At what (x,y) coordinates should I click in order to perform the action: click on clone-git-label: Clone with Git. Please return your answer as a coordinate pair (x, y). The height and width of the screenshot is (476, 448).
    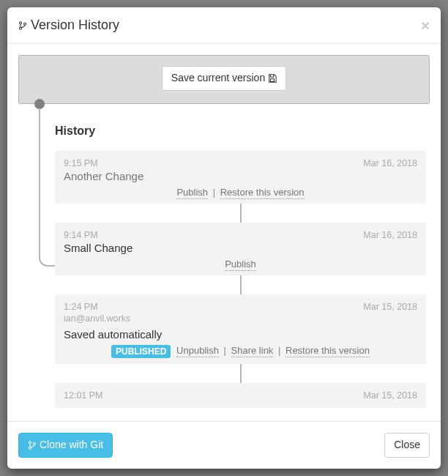
    Looking at the image, I should click on (72, 445).